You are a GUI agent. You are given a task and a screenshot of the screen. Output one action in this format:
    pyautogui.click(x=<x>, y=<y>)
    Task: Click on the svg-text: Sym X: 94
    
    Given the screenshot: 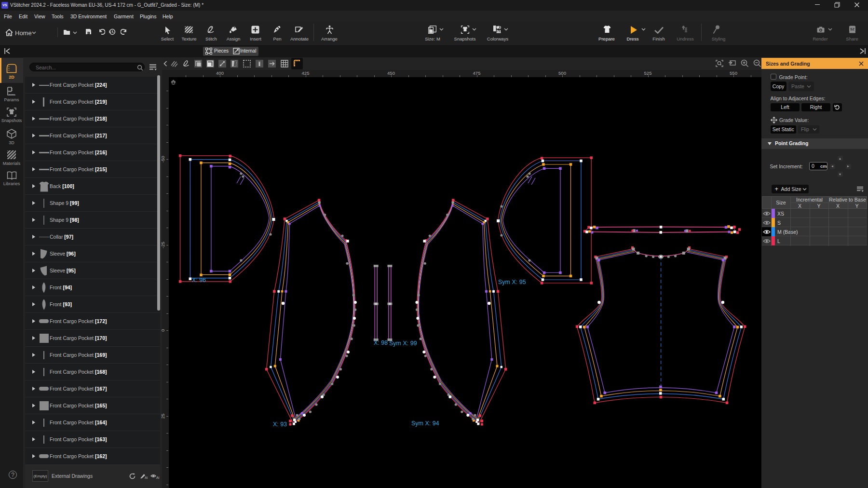 What is the action you would take?
    pyautogui.click(x=425, y=423)
    